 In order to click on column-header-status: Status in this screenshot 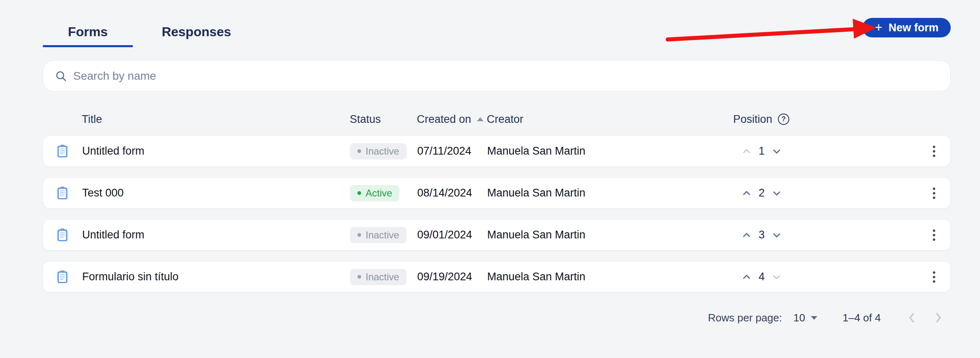, I will do `click(383, 120)`.